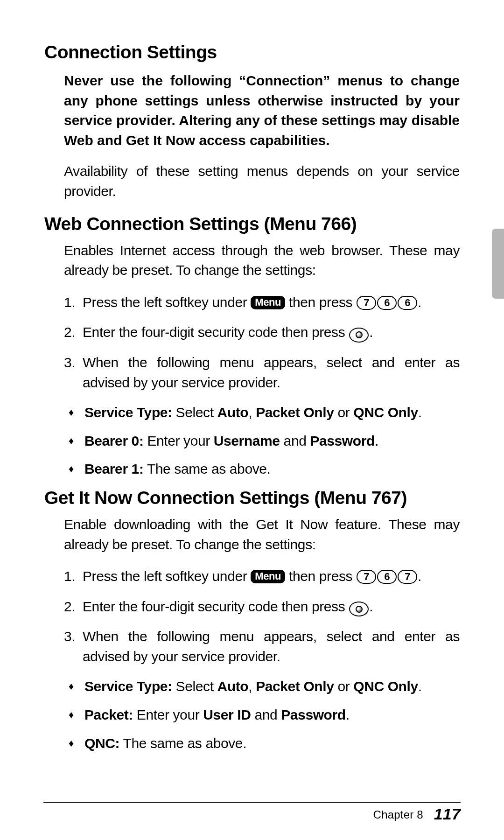 The height and width of the screenshot is (840, 504). What do you see at coordinates (252, 803) in the screenshot?
I see `footer-rule` at bounding box center [252, 803].